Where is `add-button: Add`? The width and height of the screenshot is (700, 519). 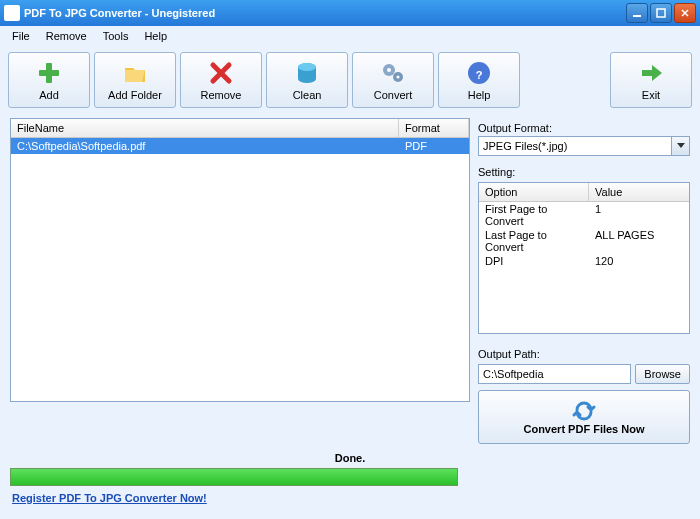 add-button: Add is located at coordinates (49, 80).